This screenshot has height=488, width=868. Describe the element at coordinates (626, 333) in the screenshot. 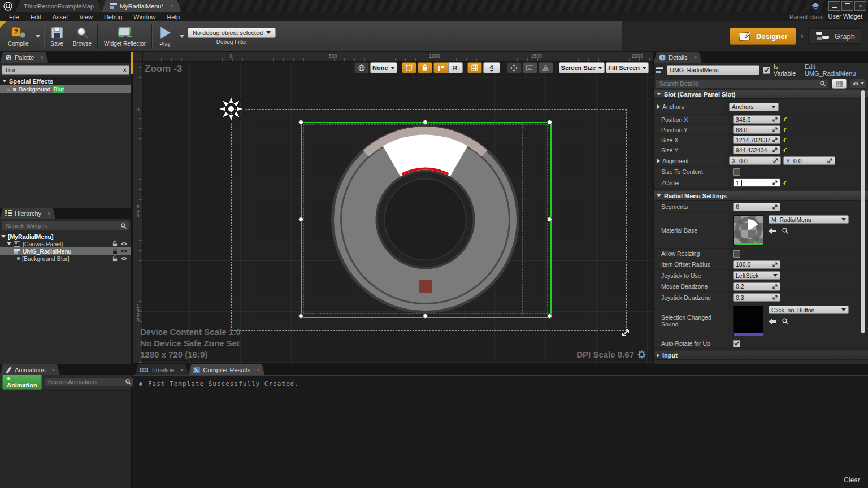

I see `resize-handle-icon` at that location.